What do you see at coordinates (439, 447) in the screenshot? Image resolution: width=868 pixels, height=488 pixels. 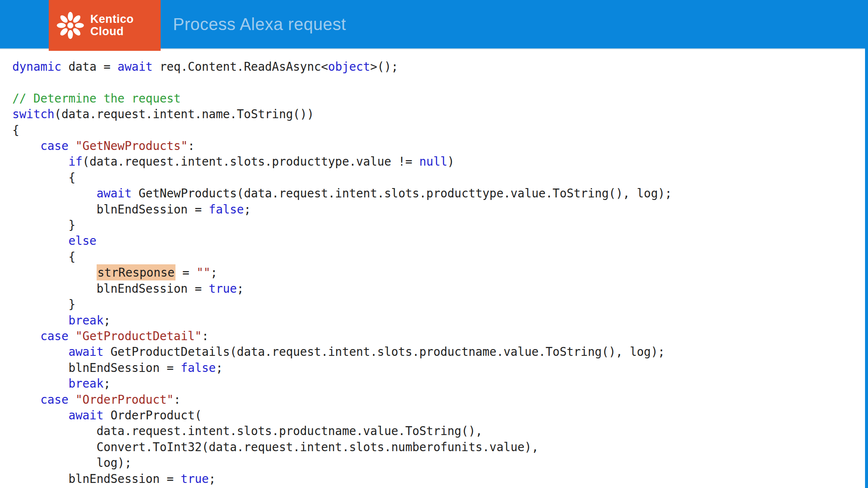 I see `code-line: Convert.ToInt32(data.request.intent.slot…` at bounding box center [439, 447].